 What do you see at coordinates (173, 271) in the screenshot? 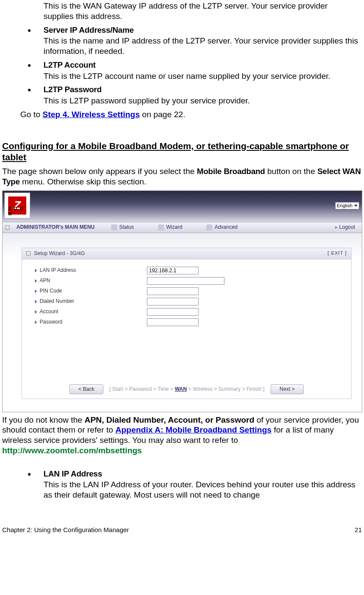
I see `input-lan-ip` at bounding box center [173, 271].